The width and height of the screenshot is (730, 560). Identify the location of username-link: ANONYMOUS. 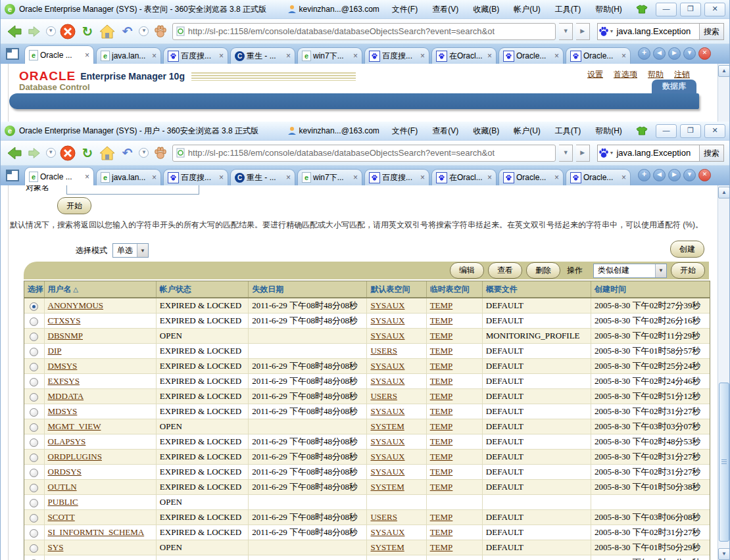
(76, 305).